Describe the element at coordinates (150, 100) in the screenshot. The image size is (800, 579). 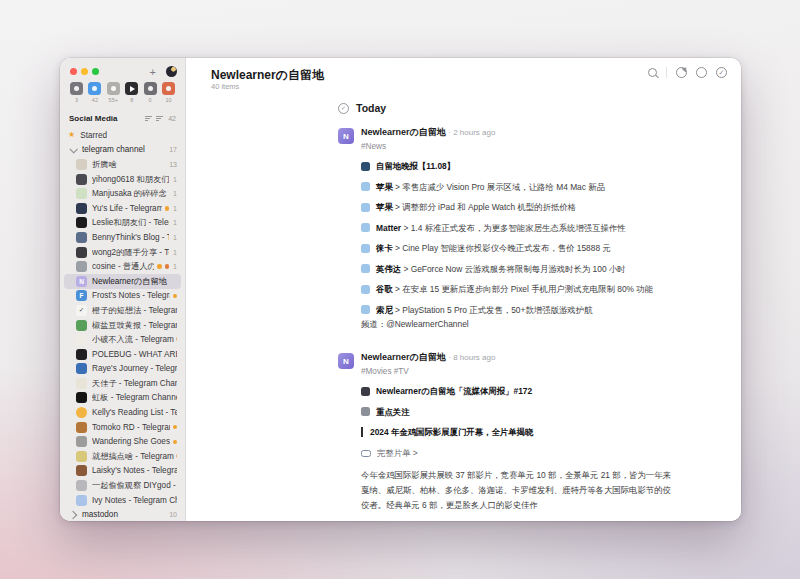
I see `account-unread-count: 0` at that location.